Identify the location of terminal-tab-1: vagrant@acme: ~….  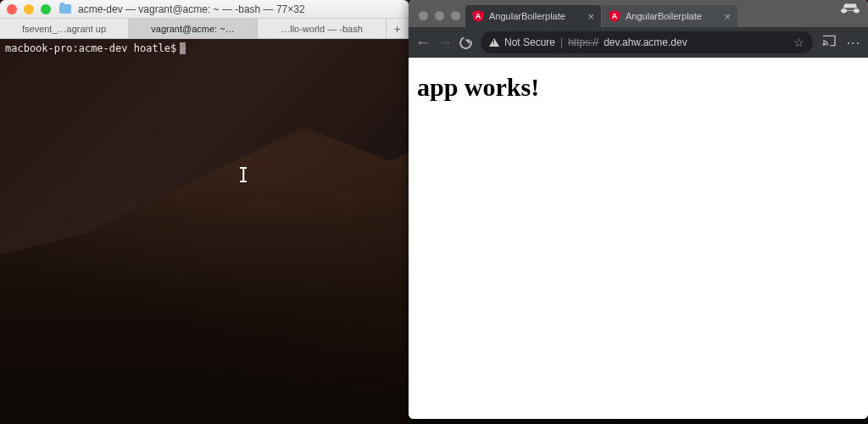
(193, 29).